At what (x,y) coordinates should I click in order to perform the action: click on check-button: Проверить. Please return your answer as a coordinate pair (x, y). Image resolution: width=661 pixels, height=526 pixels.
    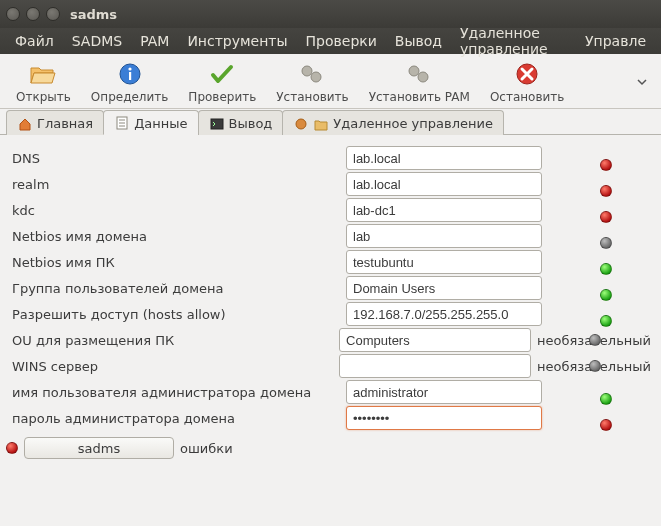
    Looking at the image, I should click on (222, 82).